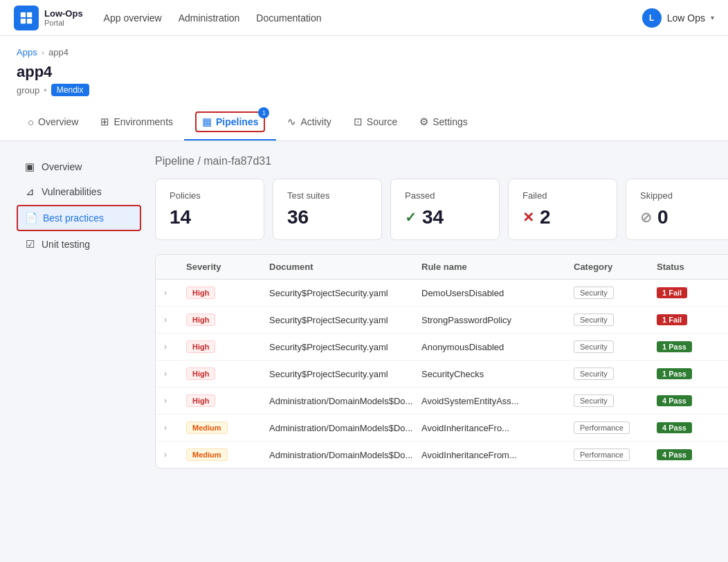 The height and width of the screenshot is (562, 728). What do you see at coordinates (686, 18) in the screenshot?
I see `user-name: Low Ops` at bounding box center [686, 18].